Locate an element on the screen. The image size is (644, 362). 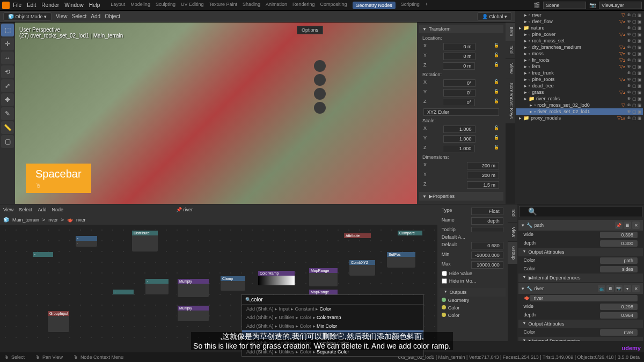
vtab-ne-group: Group is located at coordinates (513, 253).